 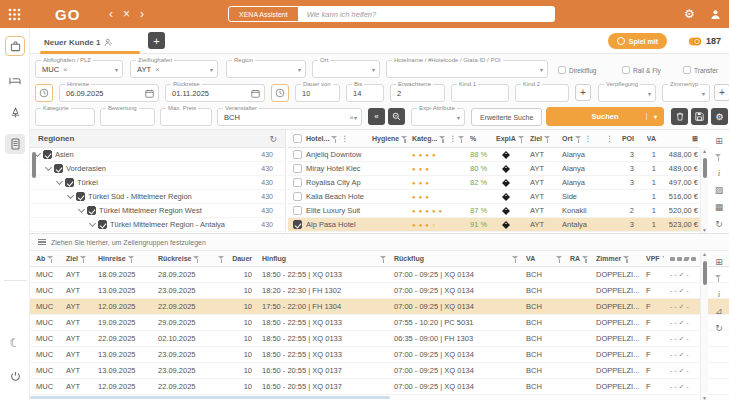 What do you see at coordinates (65, 117) in the screenshot?
I see `kategorie-field: Kategorie` at bounding box center [65, 117].